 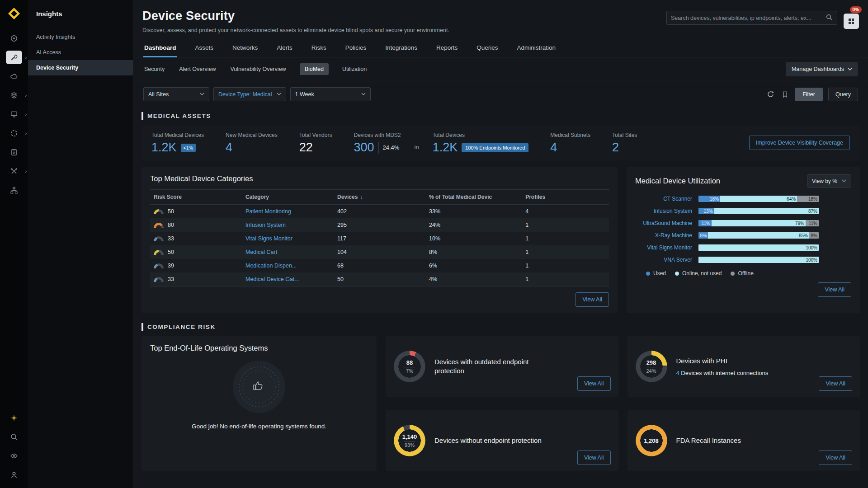 I want to click on column-pct-total: % of Total Medical Devic, so click(x=474, y=197).